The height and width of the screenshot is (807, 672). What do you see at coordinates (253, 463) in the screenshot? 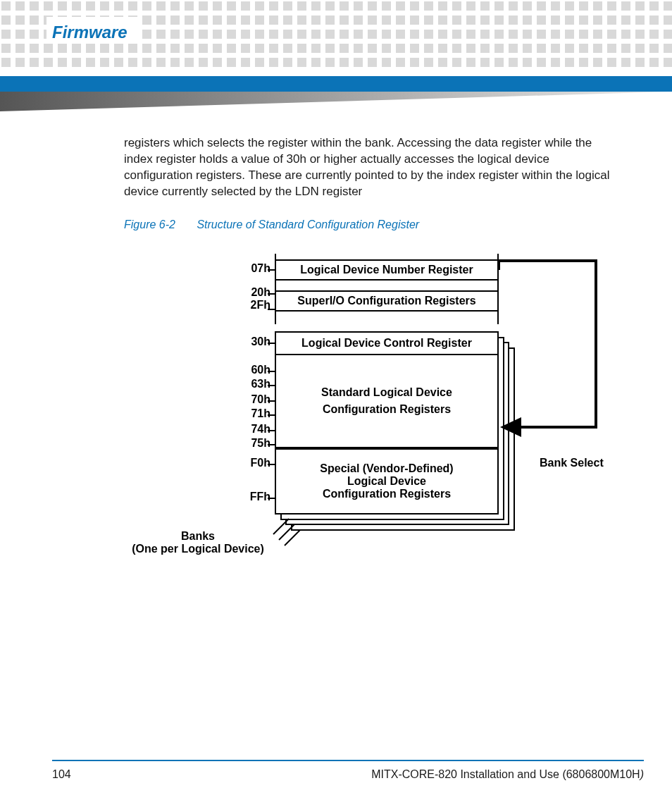
I see `addr-F0h: F0h` at bounding box center [253, 463].